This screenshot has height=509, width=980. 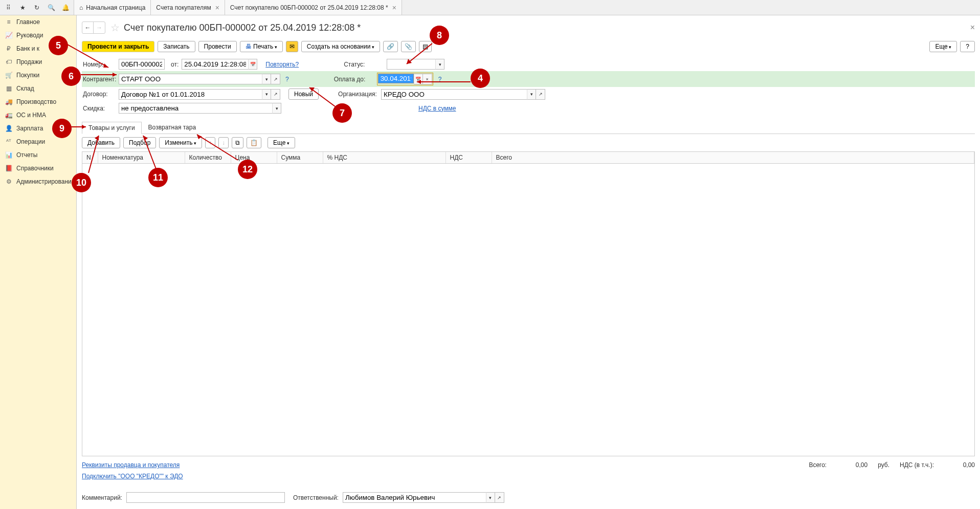 What do you see at coordinates (65, 8) in the screenshot?
I see `bell-icon: 🔔` at bounding box center [65, 8].